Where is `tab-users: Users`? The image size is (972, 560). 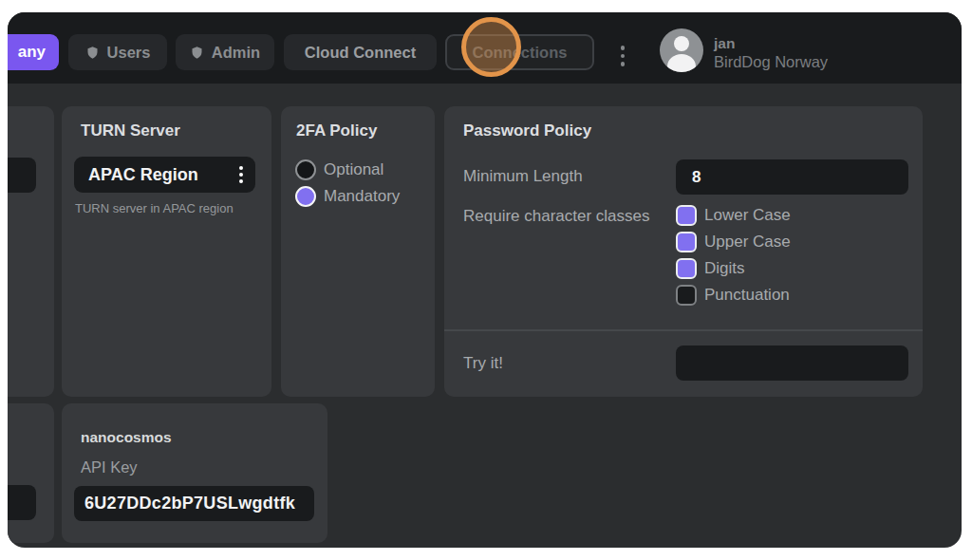
tab-users: Users is located at coordinates (118, 52).